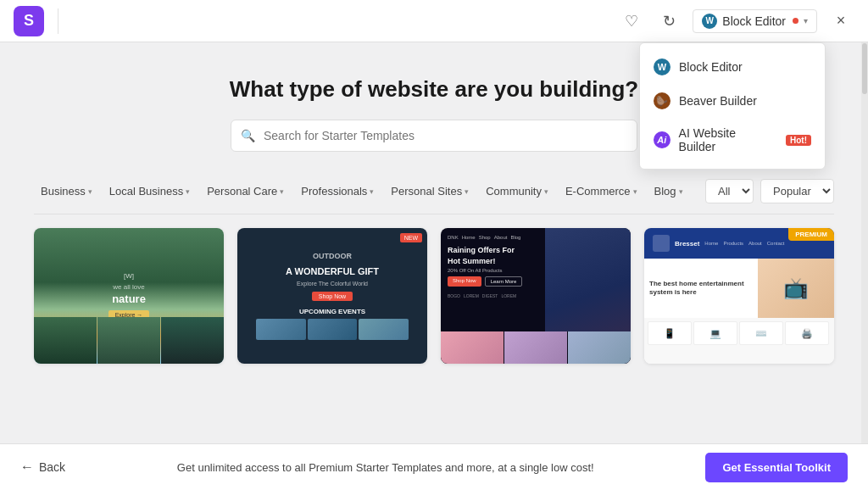  What do you see at coordinates (662, 67) in the screenshot?
I see `block-editor-icon: W` at bounding box center [662, 67].